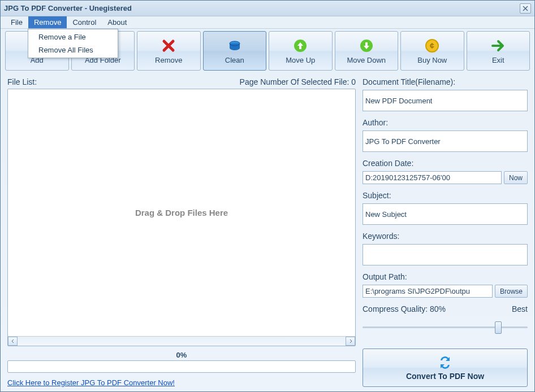  I want to click on remove-button: Remove, so click(169, 51).